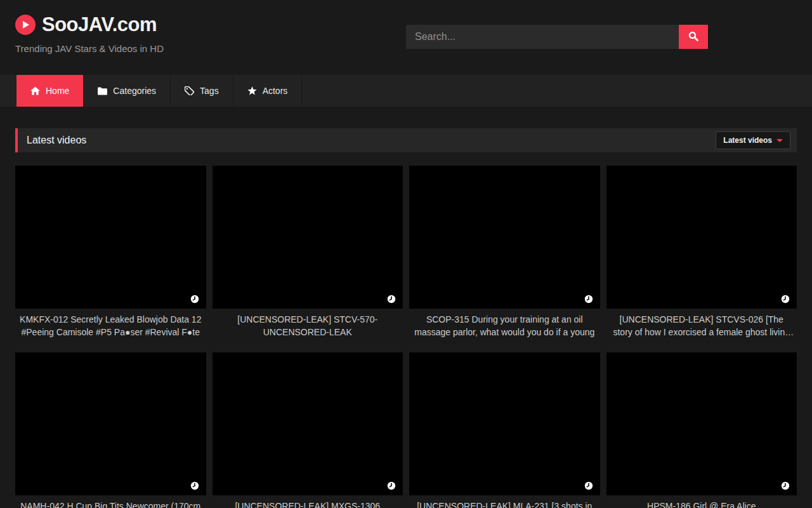 The height and width of the screenshot is (508, 812). I want to click on video-card: [UNCENSORED-LEAK] MXGS-1306 Absolutely, so click(308, 431).